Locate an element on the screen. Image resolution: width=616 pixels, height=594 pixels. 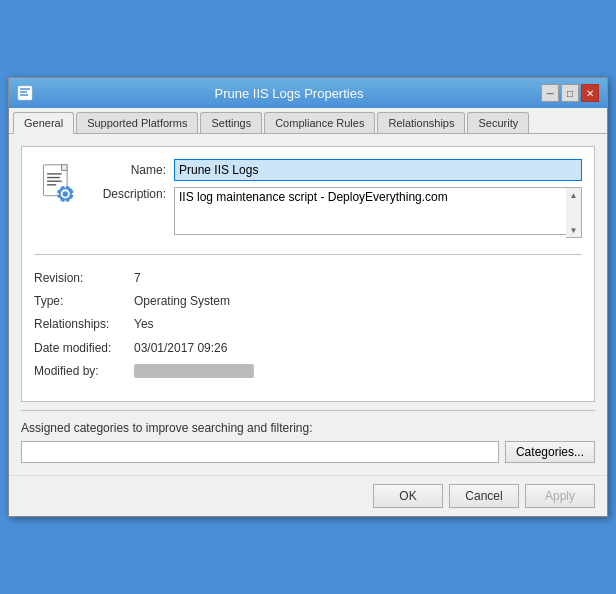
tabs-bar: General Supported Platforms Settings Com… is located at coordinates (308, 121).